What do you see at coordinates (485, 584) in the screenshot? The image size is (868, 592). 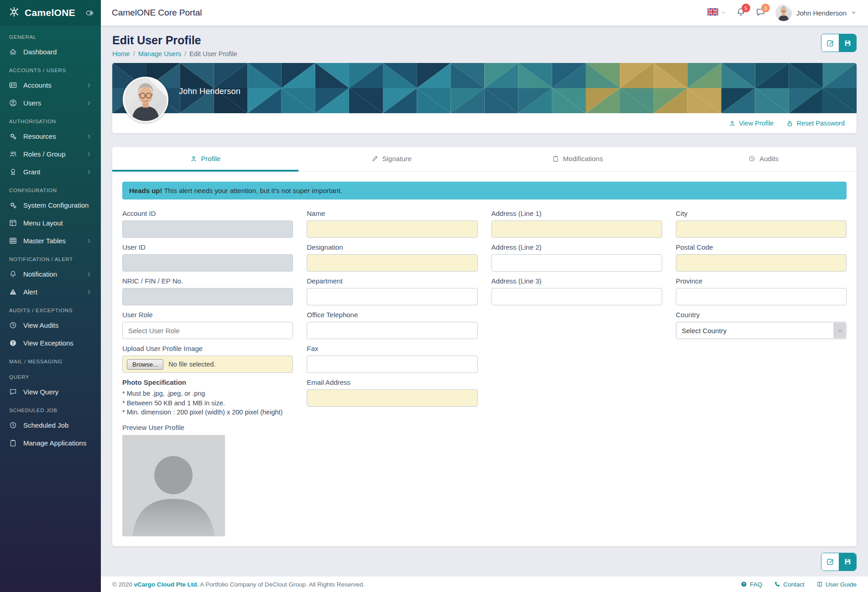 I see `footer: © 2020 vCargo Cloud Pte Ltd. A Portfolio…` at bounding box center [485, 584].